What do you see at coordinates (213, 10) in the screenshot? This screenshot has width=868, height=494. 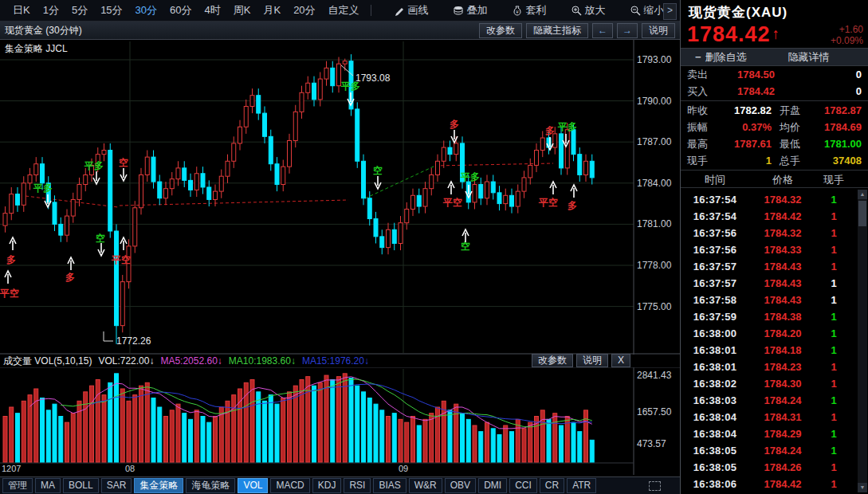 I see `period-tab-4时: 4时` at bounding box center [213, 10].